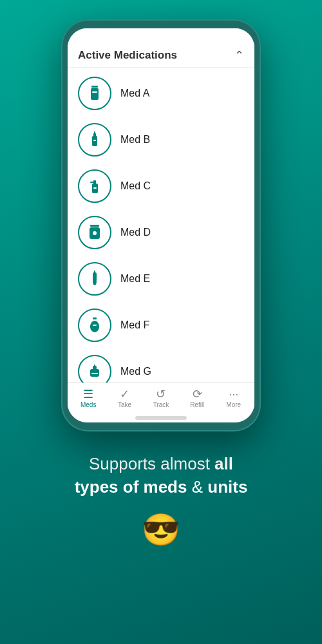  What do you see at coordinates (161, 93) in the screenshot?
I see `list-item: Med A` at bounding box center [161, 93].